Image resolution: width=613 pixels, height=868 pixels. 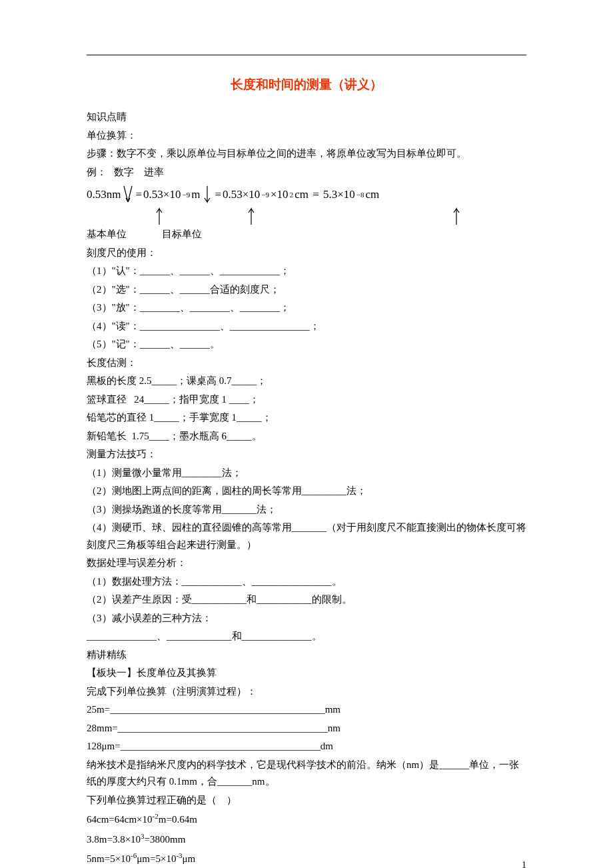 What do you see at coordinates (306, 253) in the screenshot?
I see `ruler-use-header: 刻度尺的使用：` at bounding box center [306, 253].